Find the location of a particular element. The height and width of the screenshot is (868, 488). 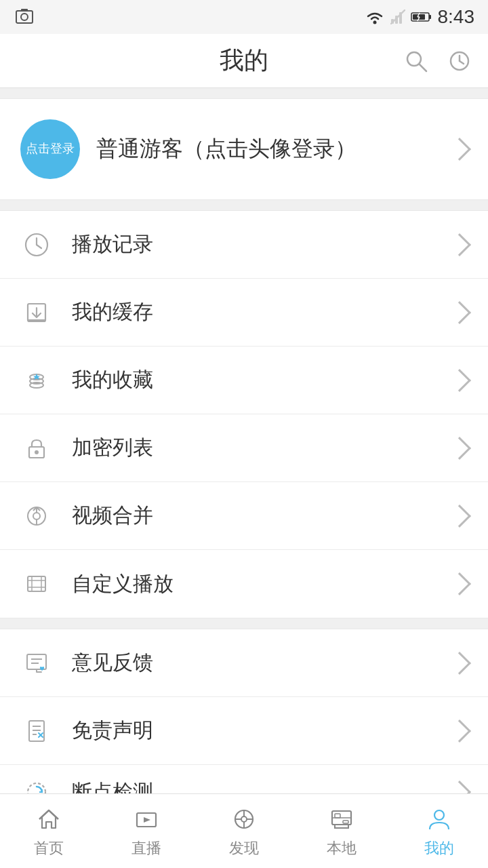

menu-item-left: 自定义播放 is located at coordinates (97, 584).